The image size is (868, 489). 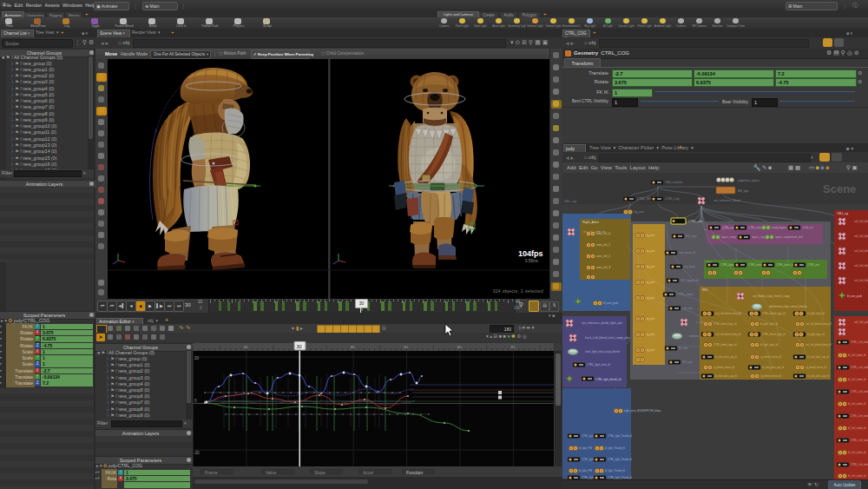 What do you see at coordinates (789, 237) in the screenshot?
I see `svg-text: layers_supplement_mid` at bounding box center [789, 237].